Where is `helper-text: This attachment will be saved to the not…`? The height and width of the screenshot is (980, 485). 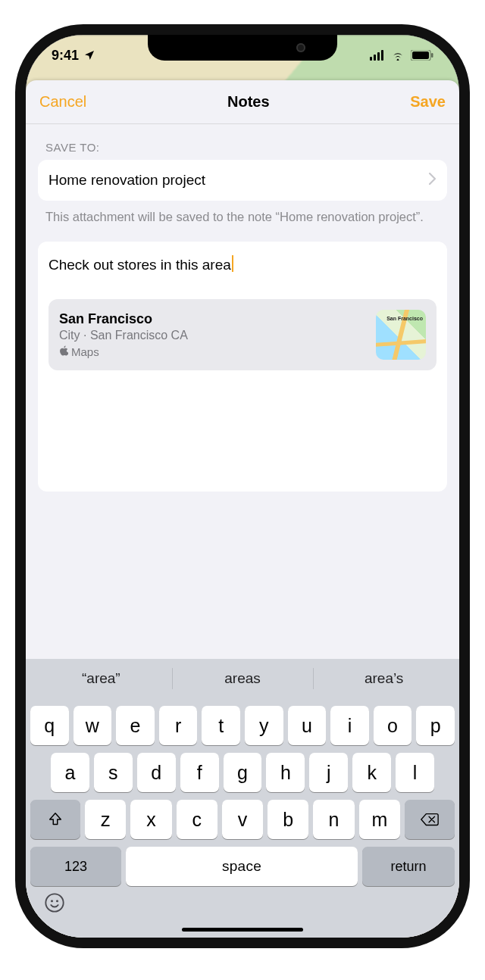 helper-text: This attachment will be saved to the not… is located at coordinates (242, 213).